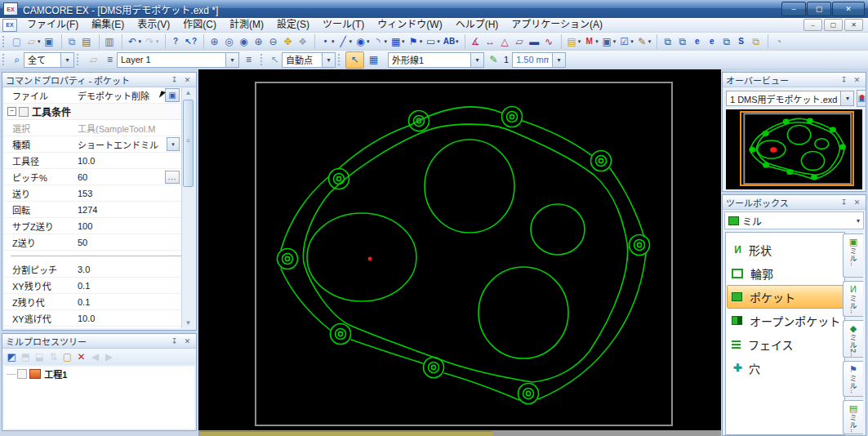 Image resolution: width=868 pixels, height=436 pixels. What do you see at coordinates (244, 42) in the screenshot?
I see `zoom-fit-icon: ◉` at bounding box center [244, 42].